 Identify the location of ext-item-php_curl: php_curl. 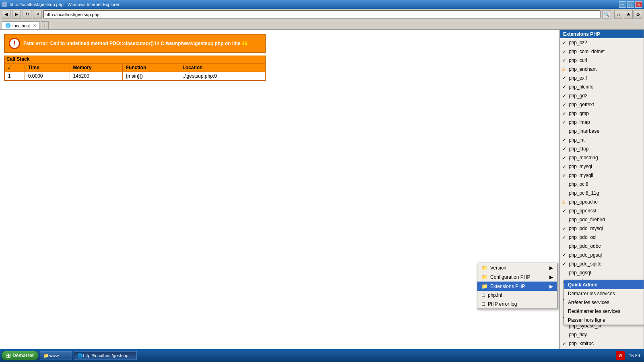
(602, 60).